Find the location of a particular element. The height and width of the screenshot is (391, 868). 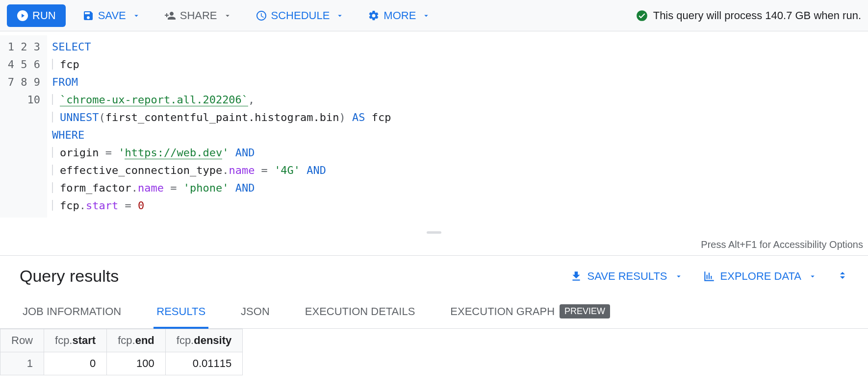

save-label: SAVE is located at coordinates (112, 16).